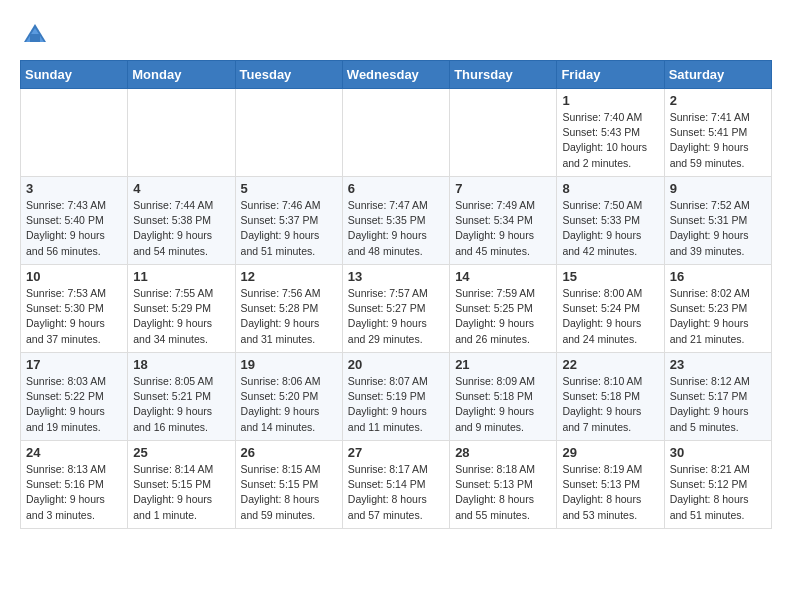 This screenshot has width=792, height=612. What do you see at coordinates (181, 276) in the screenshot?
I see `day-number: 11` at bounding box center [181, 276].